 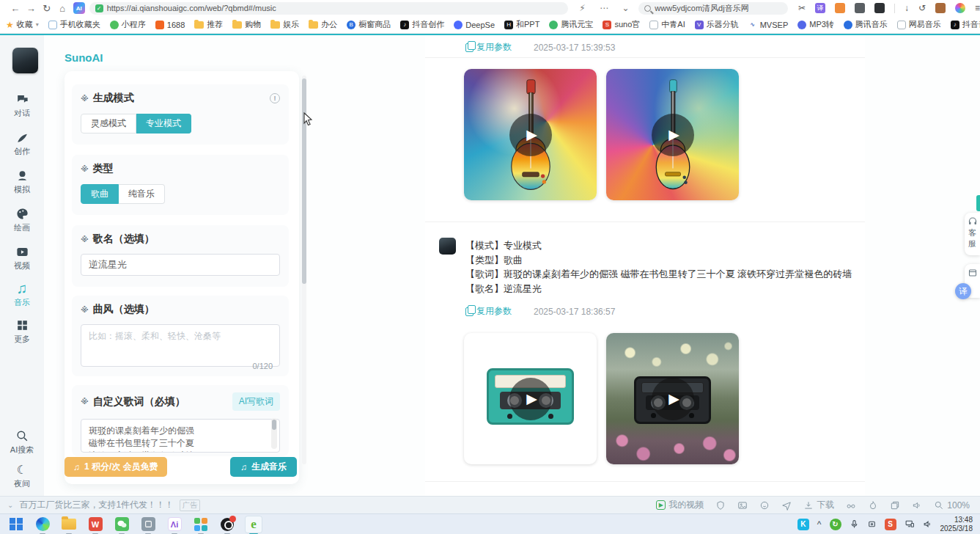 What do you see at coordinates (667, 25) in the screenshot?
I see `bookmark-zhongqing-ai: 中青AI` at bounding box center [667, 25].